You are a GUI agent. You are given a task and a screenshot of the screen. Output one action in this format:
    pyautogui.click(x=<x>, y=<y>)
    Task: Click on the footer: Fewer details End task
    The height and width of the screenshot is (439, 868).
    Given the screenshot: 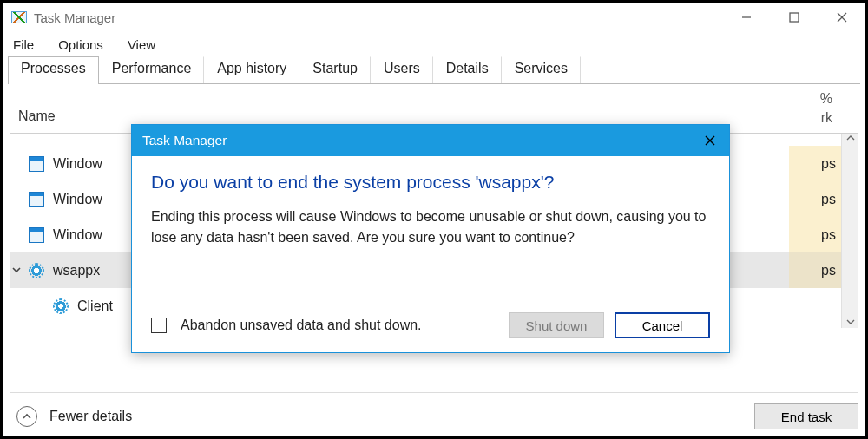 What is the action you would take?
    pyautogui.click(x=434, y=411)
    